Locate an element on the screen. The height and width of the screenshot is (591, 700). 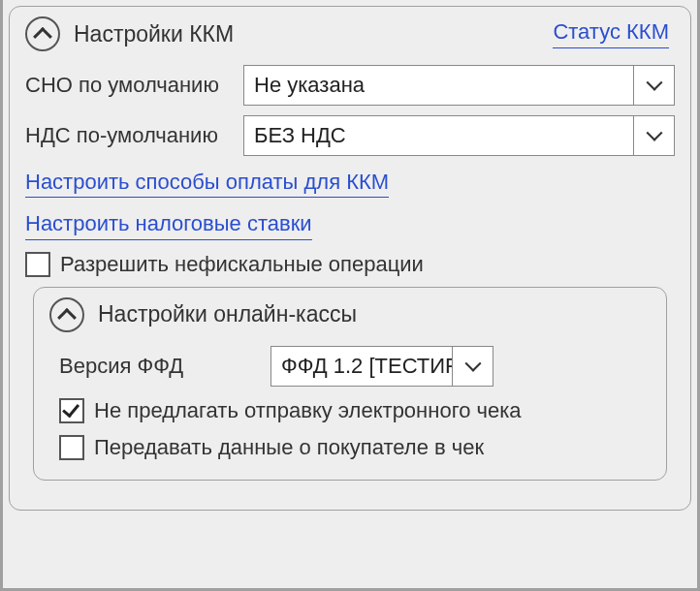
sno-combobox: Не указана is located at coordinates (460, 85).